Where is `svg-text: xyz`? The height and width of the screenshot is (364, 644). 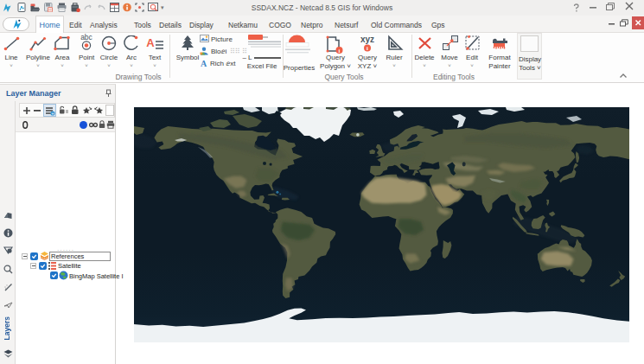
svg-text: xyz is located at coordinates (367, 40).